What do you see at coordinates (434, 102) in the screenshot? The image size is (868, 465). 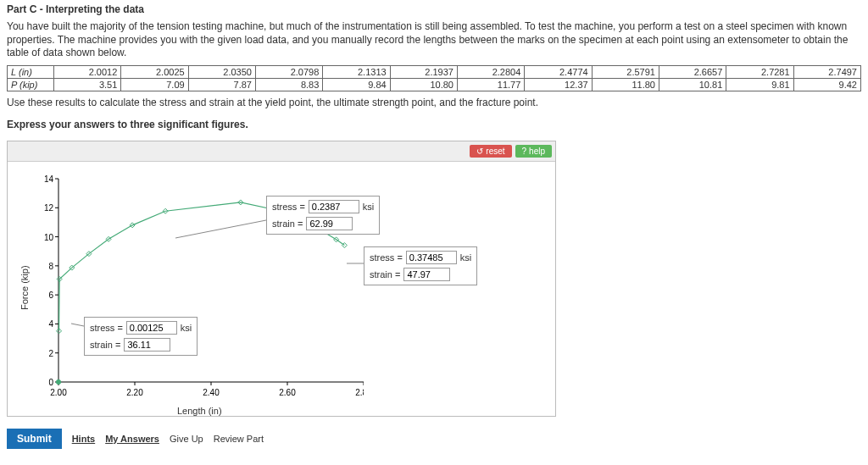 I see `instruction-1: Use these results to calculate the stres…` at bounding box center [434, 102].